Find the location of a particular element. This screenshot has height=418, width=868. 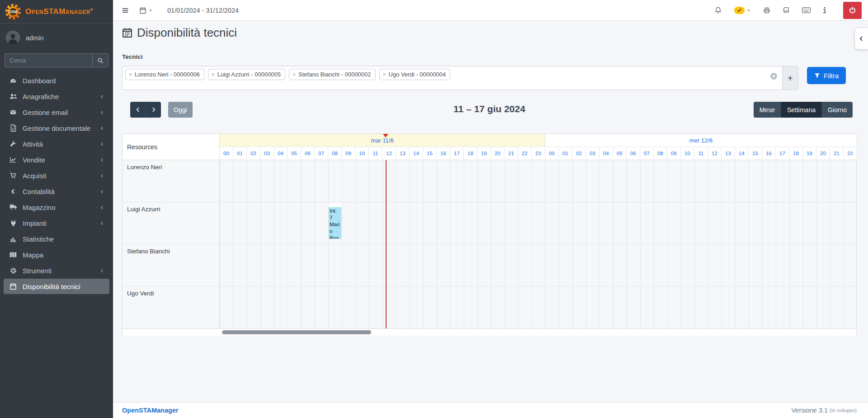

sidebar-item-label: Gestione documentale is located at coordinates (61, 128).